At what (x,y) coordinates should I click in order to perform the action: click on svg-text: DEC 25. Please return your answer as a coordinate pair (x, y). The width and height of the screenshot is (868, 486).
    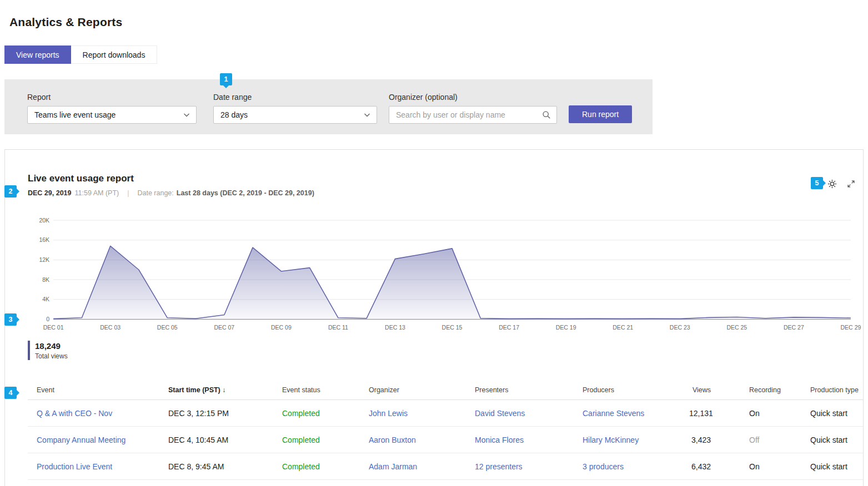
    Looking at the image, I should click on (736, 327).